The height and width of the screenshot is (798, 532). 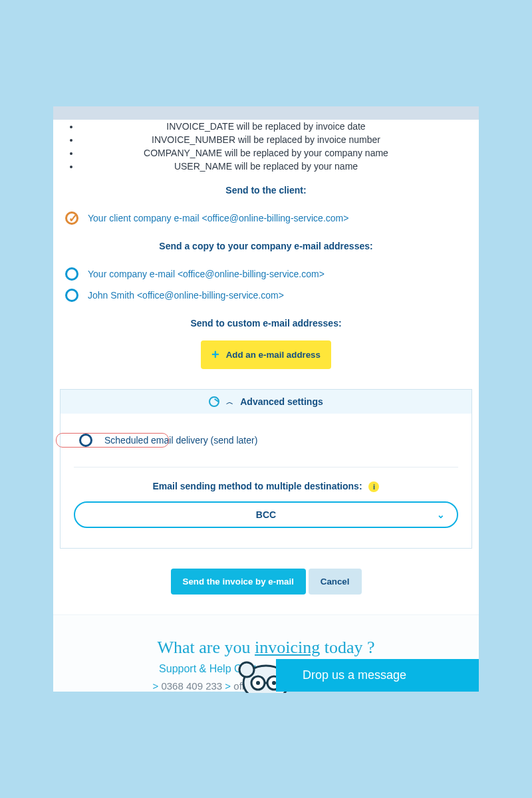 I want to click on send-custom-title: Send to custom e-mail addresses:, so click(x=266, y=323).